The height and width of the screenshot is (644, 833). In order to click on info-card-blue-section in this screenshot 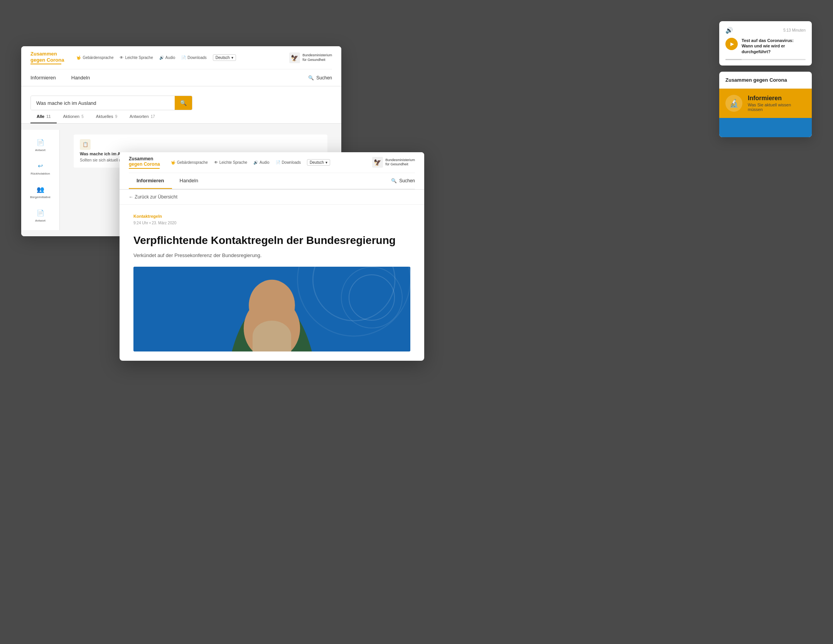, I will do `click(766, 128)`.